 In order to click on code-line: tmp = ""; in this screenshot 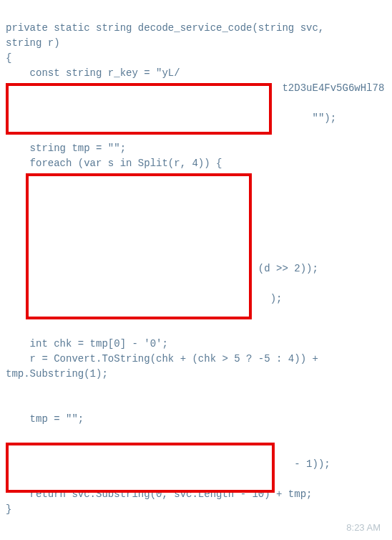, I will do `click(44, 419)`.